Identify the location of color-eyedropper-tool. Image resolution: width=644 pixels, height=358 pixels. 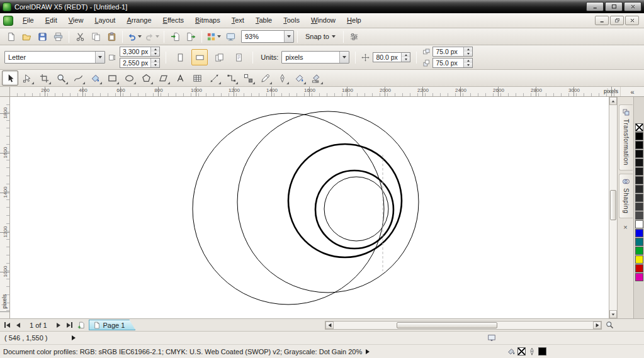
(265, 78).